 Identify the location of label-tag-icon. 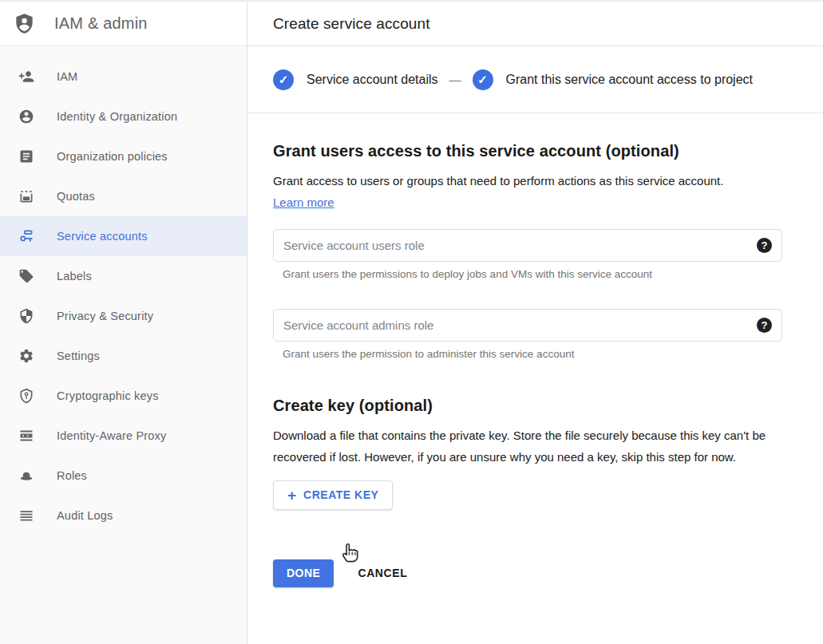
(26, 276).